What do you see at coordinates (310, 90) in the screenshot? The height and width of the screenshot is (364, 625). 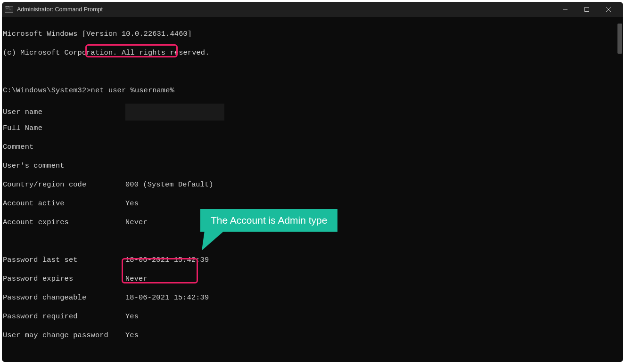 I see `prompt-line: C:\Windows\System32>net user %username%` at bounding box center [310, 90].